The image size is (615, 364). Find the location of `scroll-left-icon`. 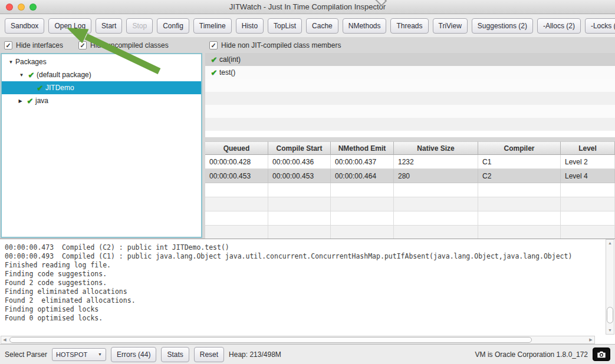

scroll-left-icon is located at coordinates (5, 340).